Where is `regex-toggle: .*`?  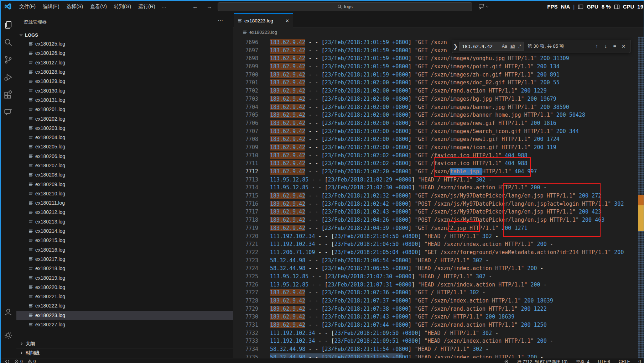
regex-toggle: .* is located at coordinates (520, 46).